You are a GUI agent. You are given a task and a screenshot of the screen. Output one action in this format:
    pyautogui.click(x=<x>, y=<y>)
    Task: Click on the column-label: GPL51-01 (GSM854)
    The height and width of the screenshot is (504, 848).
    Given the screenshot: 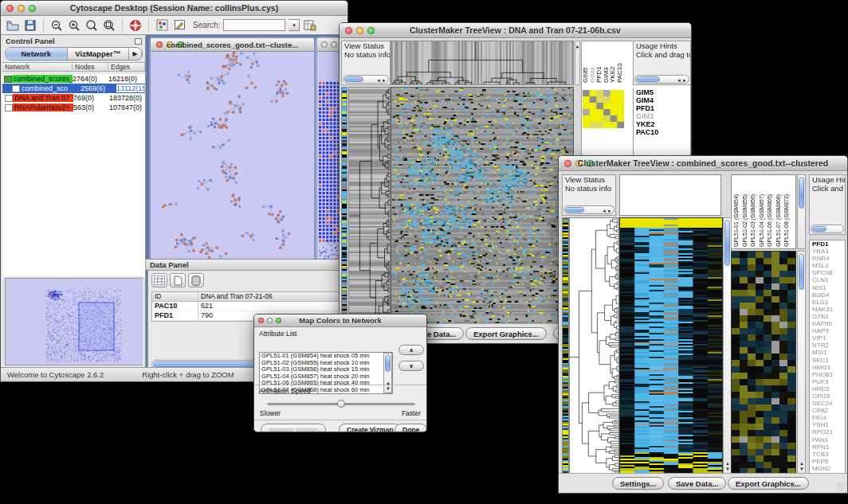 What is the action you would take?
    pyautogui.click(x=738, y=212)
    